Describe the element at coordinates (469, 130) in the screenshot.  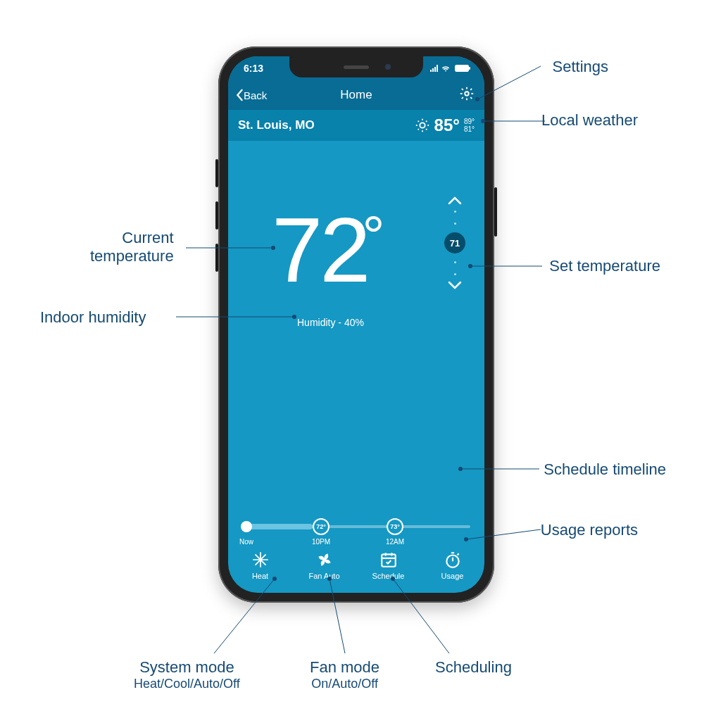
I see `weather-low: 81°` at that location.